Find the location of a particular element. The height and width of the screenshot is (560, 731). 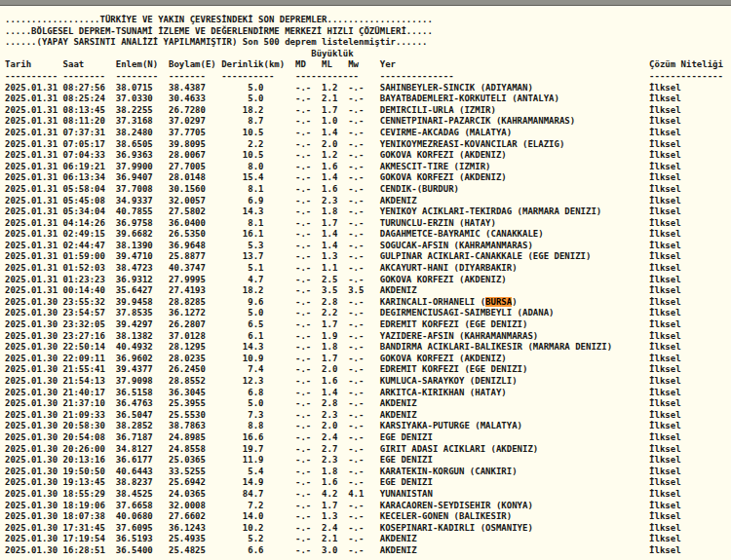

table-row: 2025.01.30 21:37:10 36.4763 25.3955 5.0 … is located at coordinates (368, 404).